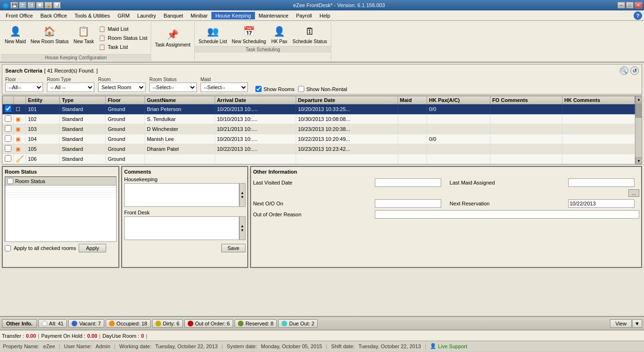 This screenshot has height=352, width=644. I want to click on minimize-button: ─, so click(621, 5).